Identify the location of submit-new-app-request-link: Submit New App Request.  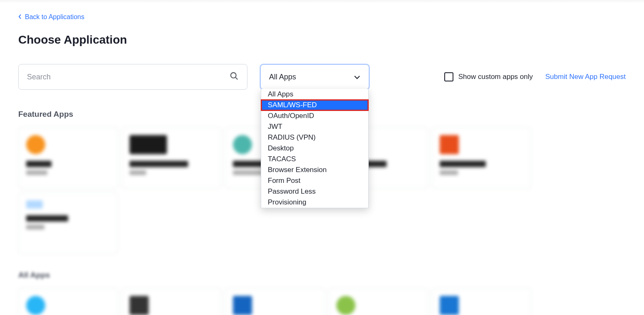
(585, 77).